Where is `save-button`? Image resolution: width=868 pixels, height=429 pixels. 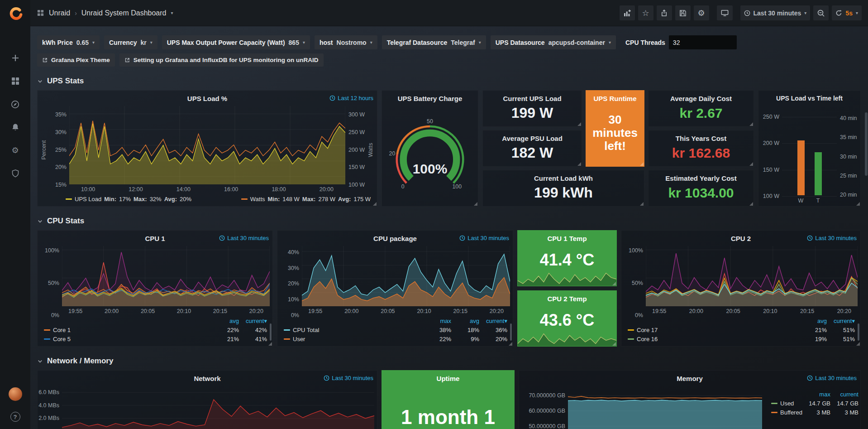 save-button is located at coordinates (683, 13).